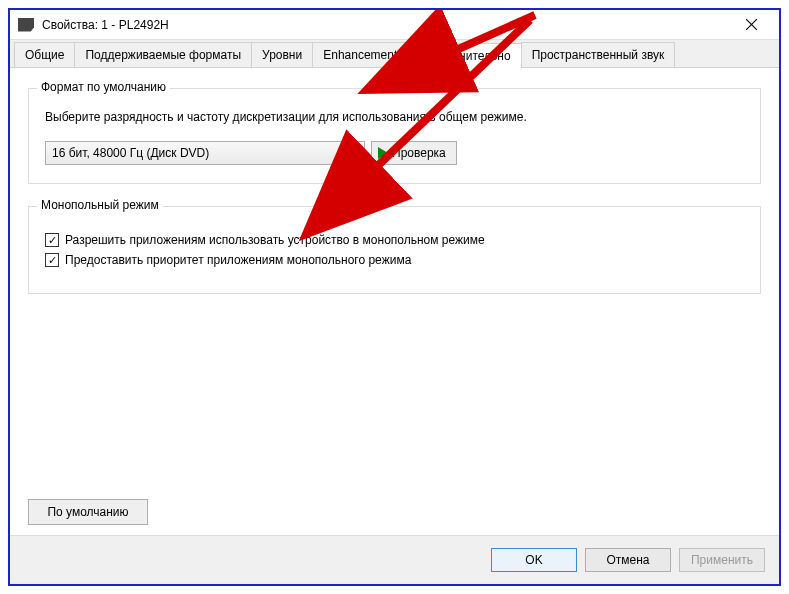  What do you see at coordinates (238, 260) in the screenshot?
I see `exclusive-priority-label: Предоставить приоритет приложениям моноп…` at bounding box center [238, 260].